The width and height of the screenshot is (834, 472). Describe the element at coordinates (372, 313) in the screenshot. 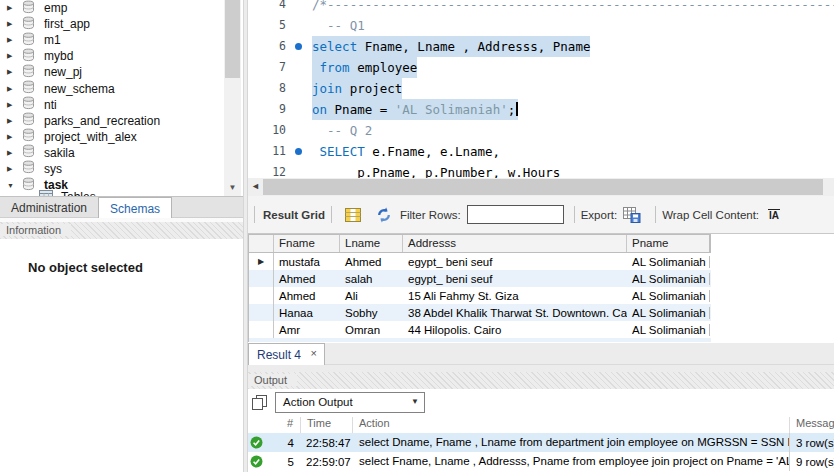

I see `cell-lname: Sobhy` at that location.